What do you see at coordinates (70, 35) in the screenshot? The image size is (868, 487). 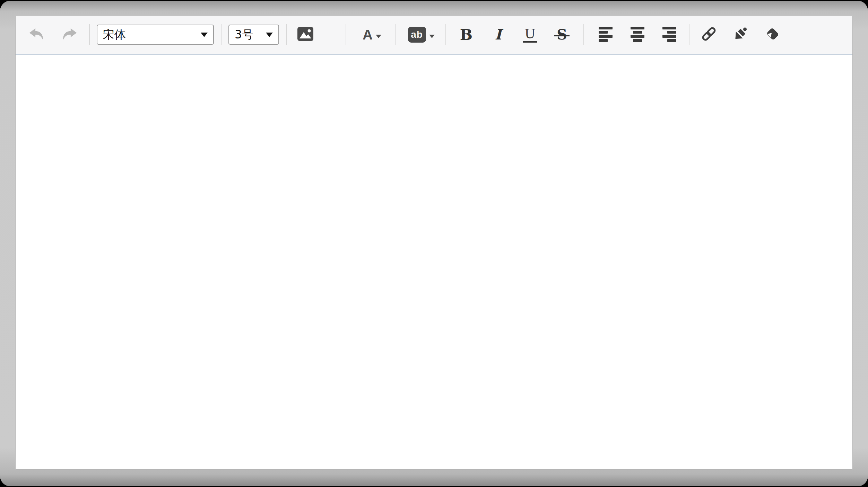 I see `redo-icon` at bounding box center [70, 35].